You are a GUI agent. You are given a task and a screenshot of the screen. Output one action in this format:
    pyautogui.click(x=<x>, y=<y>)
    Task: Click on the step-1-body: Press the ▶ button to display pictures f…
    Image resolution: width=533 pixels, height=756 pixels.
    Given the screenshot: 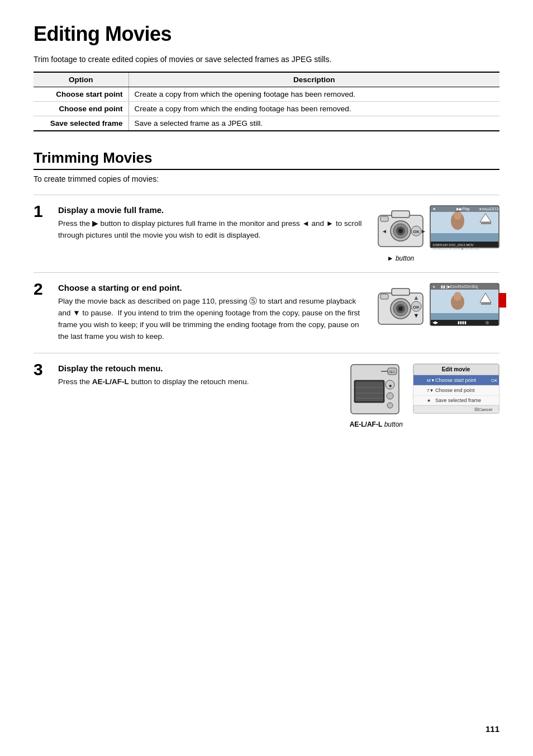 What is the action you would take?
    pyautogui.click(x=212, y=230)
    